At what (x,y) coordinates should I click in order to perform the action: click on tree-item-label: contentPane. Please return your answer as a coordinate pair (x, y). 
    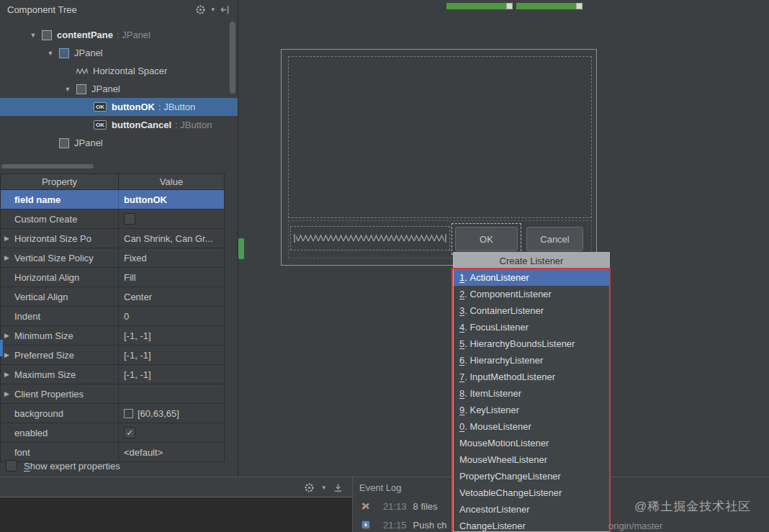
    Looking at the image, I should click on (85, 35).